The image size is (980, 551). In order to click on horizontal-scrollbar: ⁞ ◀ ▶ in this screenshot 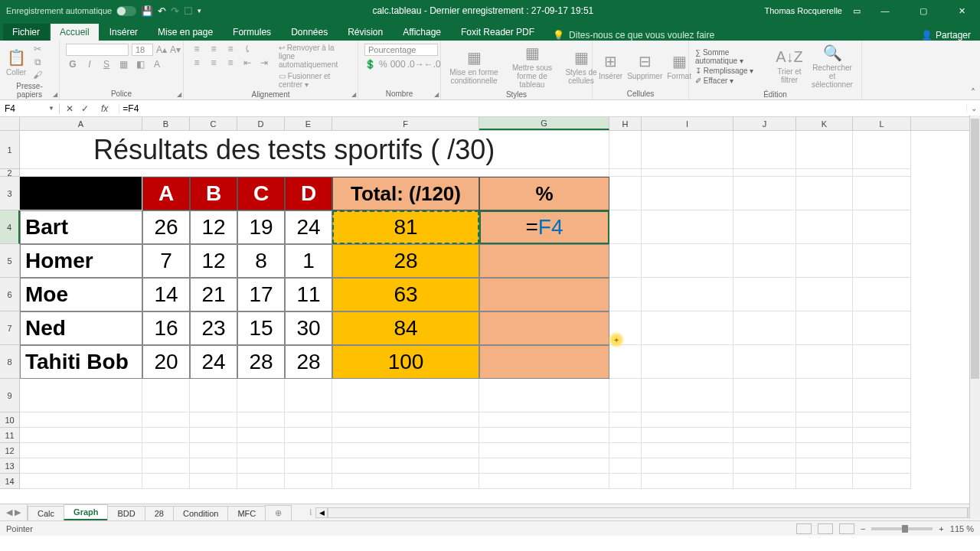, I will do `click(643, 513)`.